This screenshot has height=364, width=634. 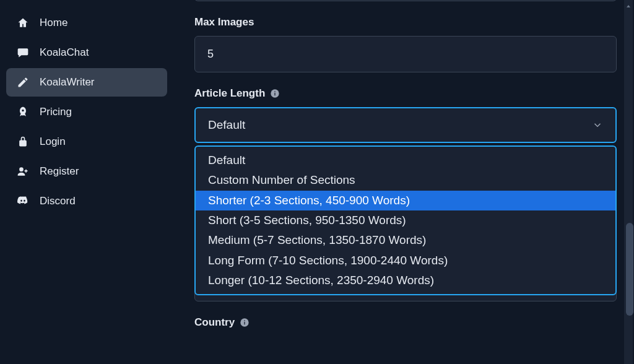 I want to click on article-length-selected: Default, so click(x=227, y=125).